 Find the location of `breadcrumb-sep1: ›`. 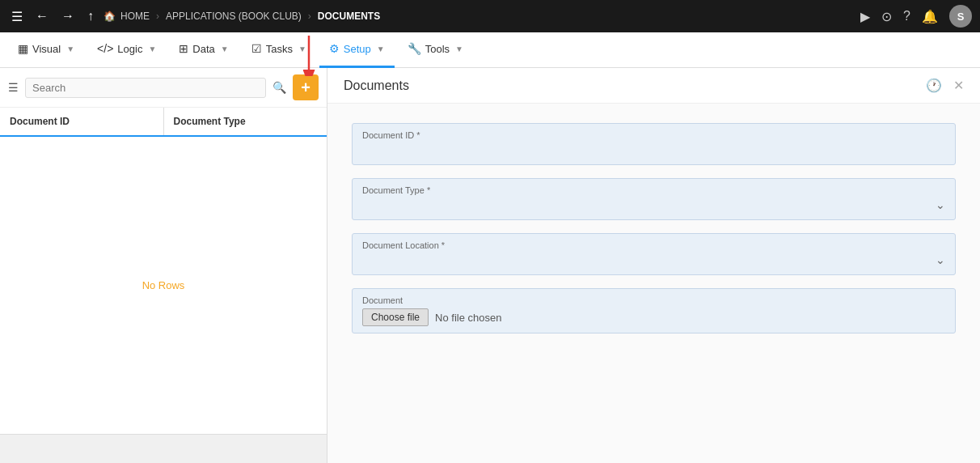

breadcrumb-sep1: › is located at coordinates (158, 16).